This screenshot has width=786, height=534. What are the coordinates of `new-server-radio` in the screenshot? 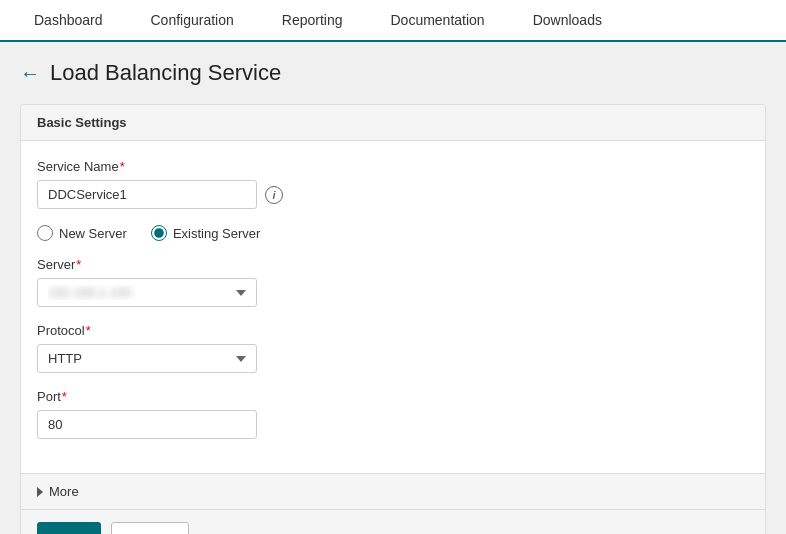 It's located at (45, 233).